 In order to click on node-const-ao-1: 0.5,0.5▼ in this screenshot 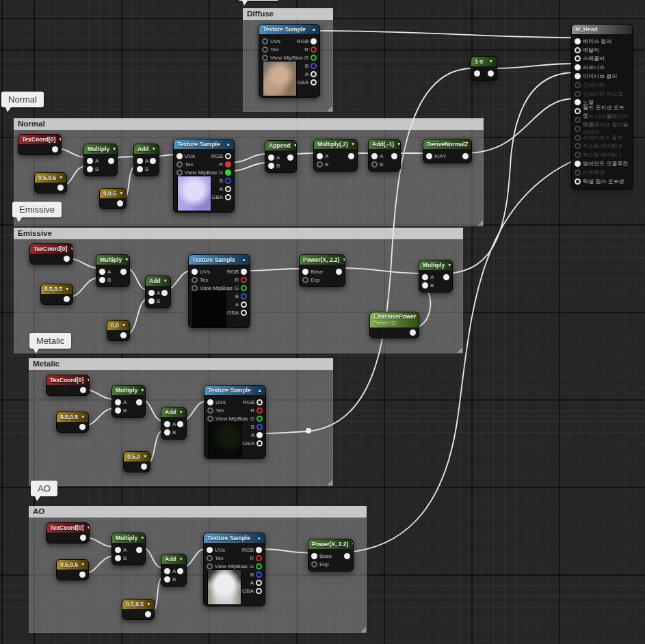, I will do `click(73, 570)`.